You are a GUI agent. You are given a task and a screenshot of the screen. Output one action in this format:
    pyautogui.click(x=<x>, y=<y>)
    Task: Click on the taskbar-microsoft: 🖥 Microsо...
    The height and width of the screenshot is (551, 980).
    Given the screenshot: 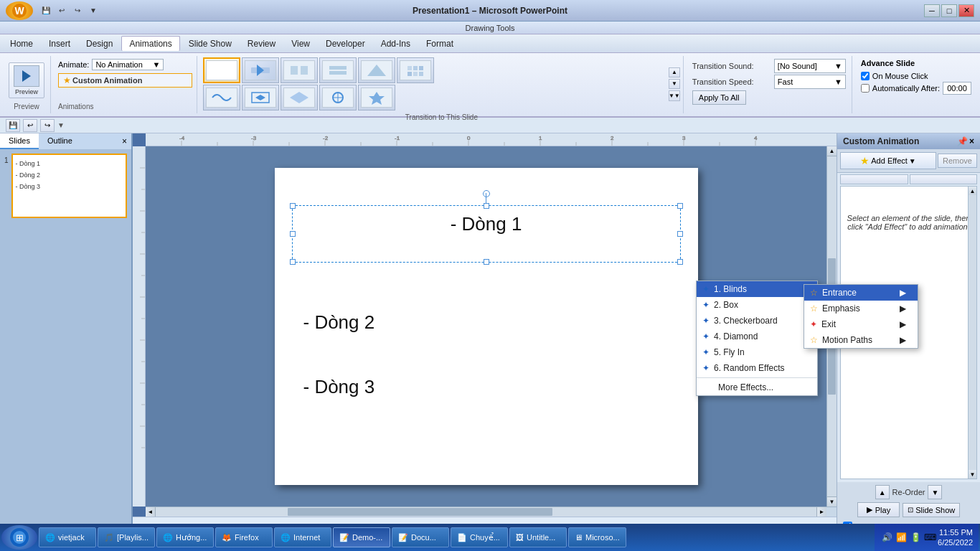 What is the action you would take?
    pyautogui.click(x=597, y=537)
    